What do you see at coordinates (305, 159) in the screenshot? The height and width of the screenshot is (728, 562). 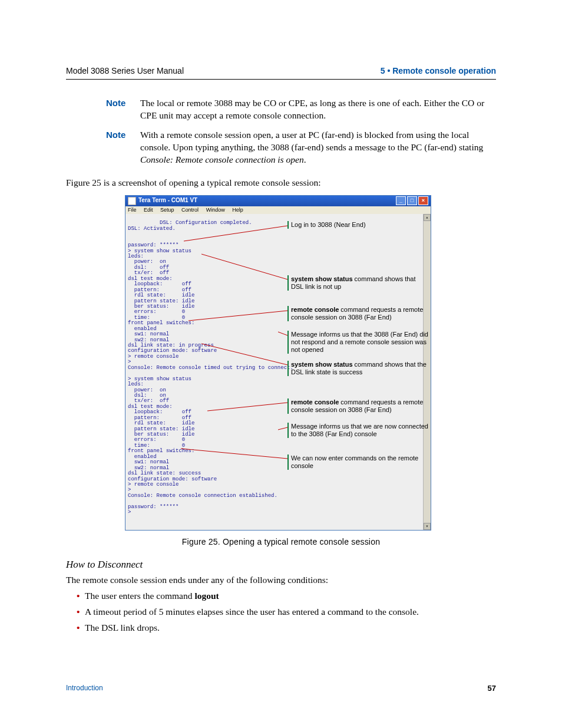 I see `note-2-part-c: .` at bounding box center [305, 159].